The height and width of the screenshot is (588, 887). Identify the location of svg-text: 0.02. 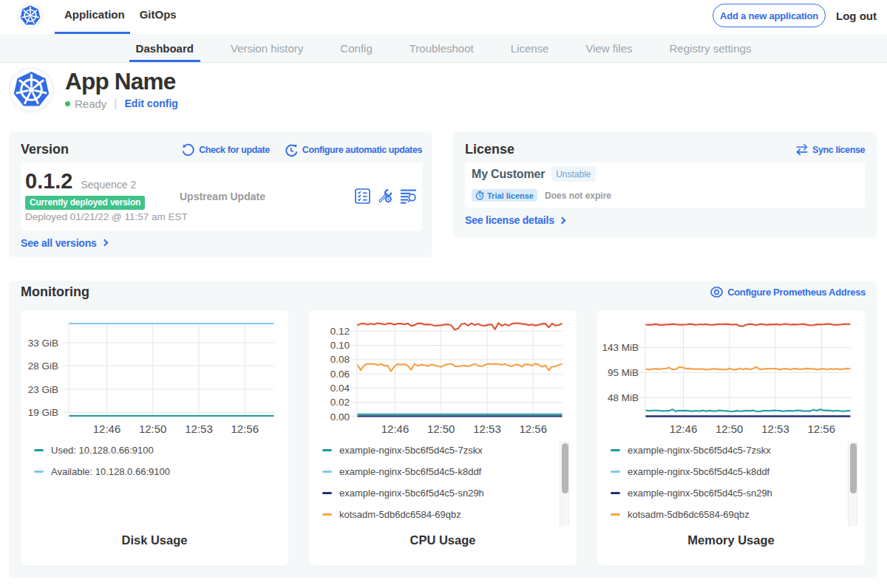
(340, 402).